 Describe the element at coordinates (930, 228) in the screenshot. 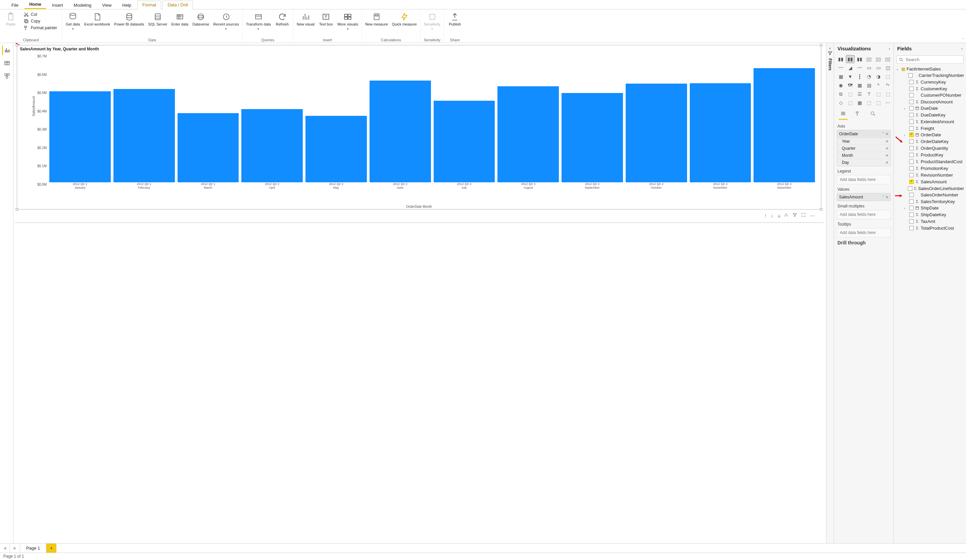

I see `field-item: ΣTotalProductCost` at that location.